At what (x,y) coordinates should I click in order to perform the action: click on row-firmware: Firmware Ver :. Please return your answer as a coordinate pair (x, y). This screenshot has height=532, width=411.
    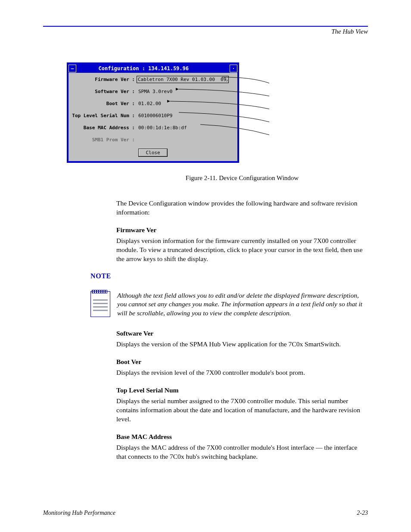
    Looking at the image, I should click on (153, 79).